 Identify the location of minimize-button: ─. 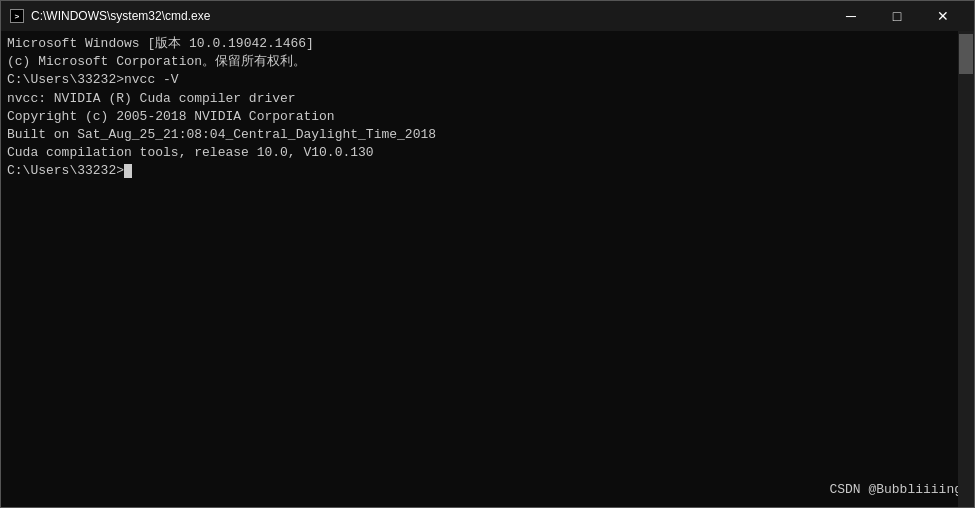
(851, 16).